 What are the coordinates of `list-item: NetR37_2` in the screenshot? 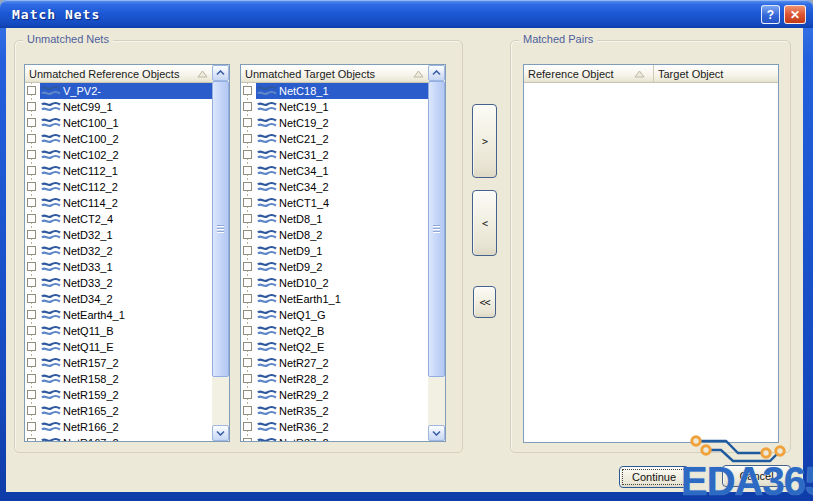 It's located at (334, 438).